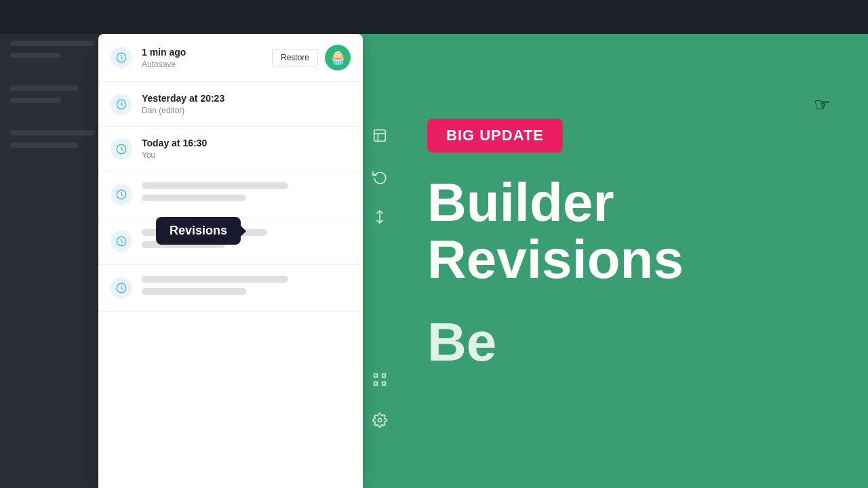 The width and height of the screenshot is (868, 488). I want to click on logo-cupcake: 🧁, so click(338, 58).